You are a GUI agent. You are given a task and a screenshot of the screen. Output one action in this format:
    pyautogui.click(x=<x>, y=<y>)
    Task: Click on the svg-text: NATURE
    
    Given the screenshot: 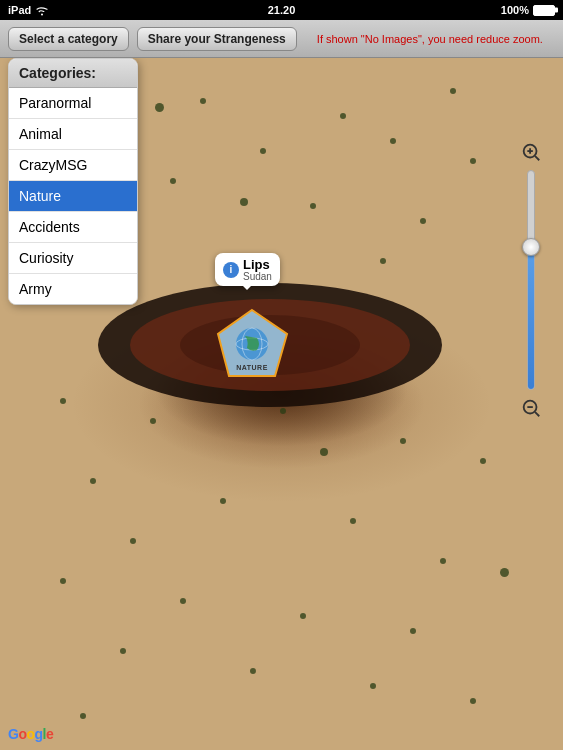 What is the action you would take?
    pyautogui.click(x=252, y=368)
    